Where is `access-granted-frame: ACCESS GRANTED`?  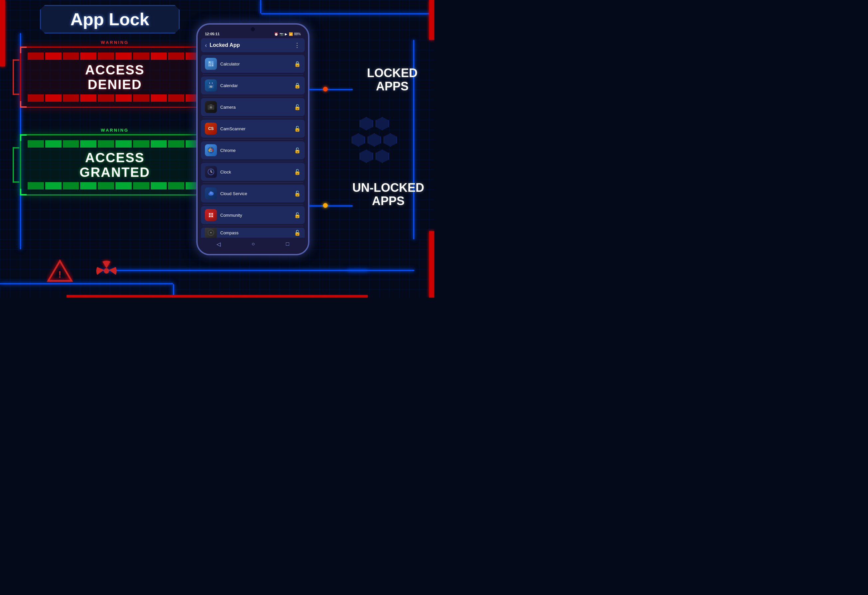
access-granted-frame: ACCESS GRANTED is located at coordinates (115, 165).